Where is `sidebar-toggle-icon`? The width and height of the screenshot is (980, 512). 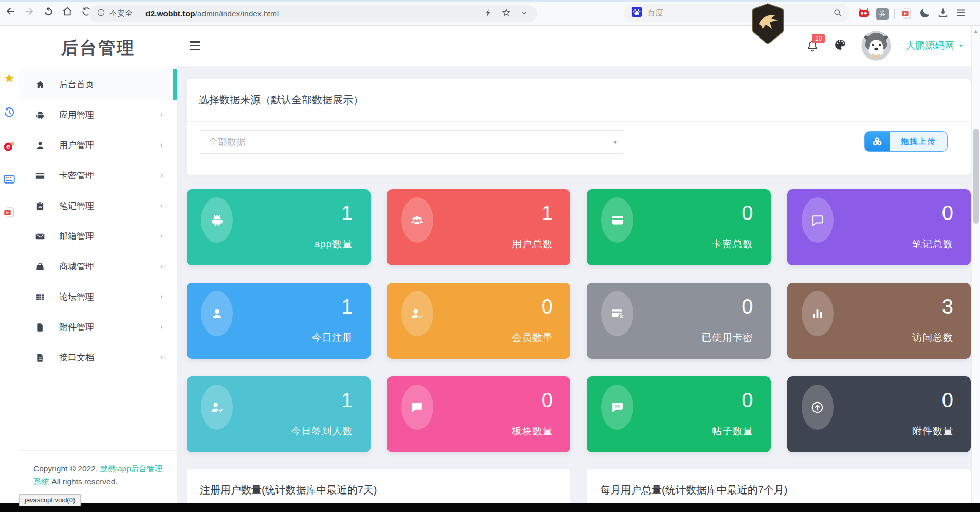 sidebar-toggle-icon is located at coordinates (195, 46).